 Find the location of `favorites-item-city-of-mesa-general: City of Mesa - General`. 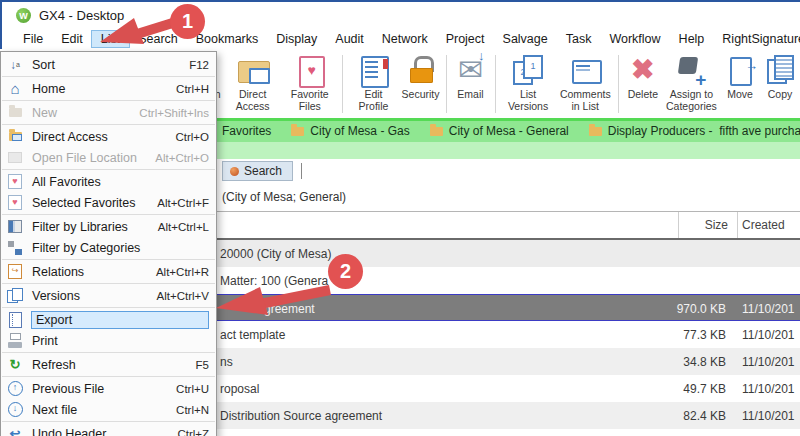

favorites-item-city-of-mesa-general: City of Mesa - General is located at coordinates (500, 131).